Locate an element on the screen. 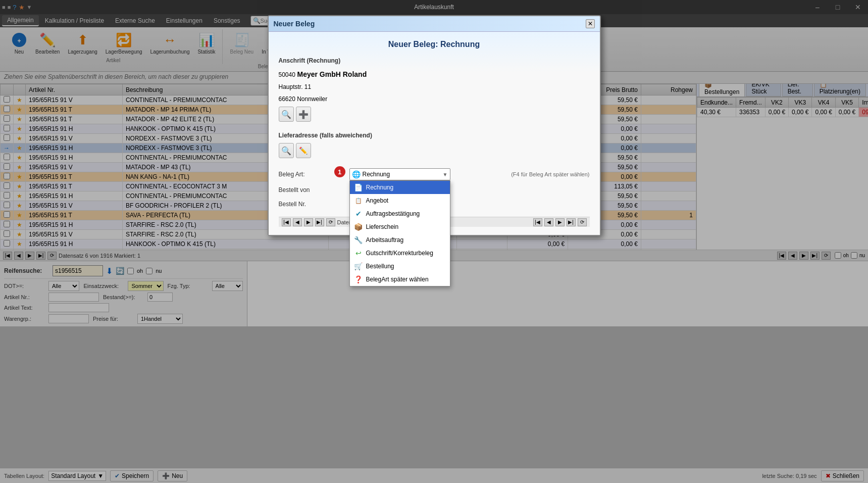 Image resolution: width=868 pixels, height=483 pixels. dropdown-item-gutschrift: ↩ Gutschrift/Korrekturbeleg is located at coordinates (400, 253).